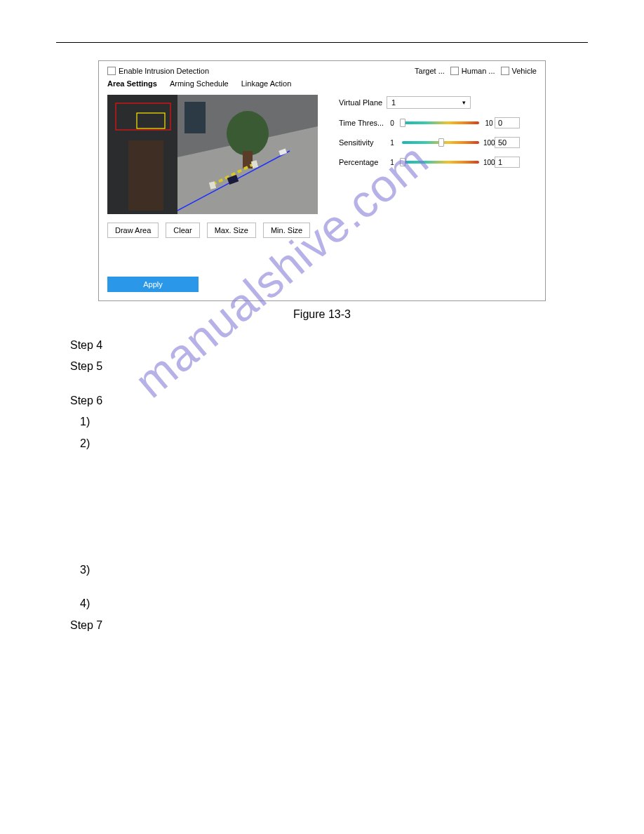  I want to click on target-label: Target ..., so click(429, 71).